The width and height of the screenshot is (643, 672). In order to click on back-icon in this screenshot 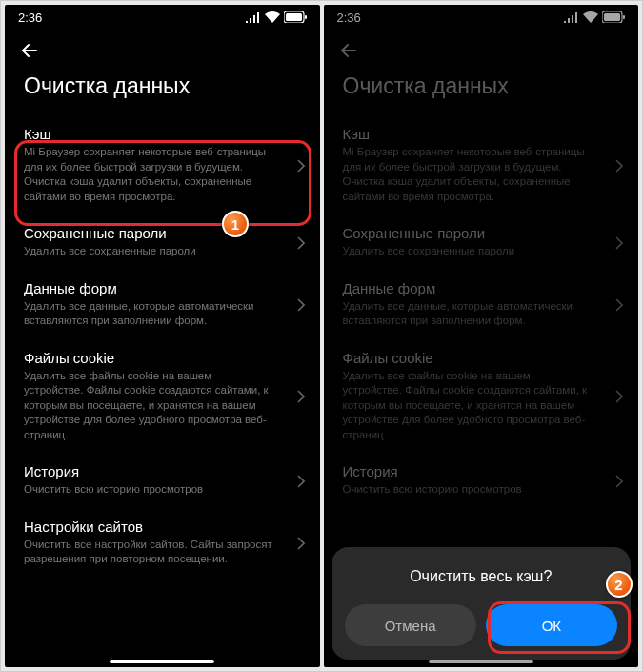, I will do `click(30, 51)`.